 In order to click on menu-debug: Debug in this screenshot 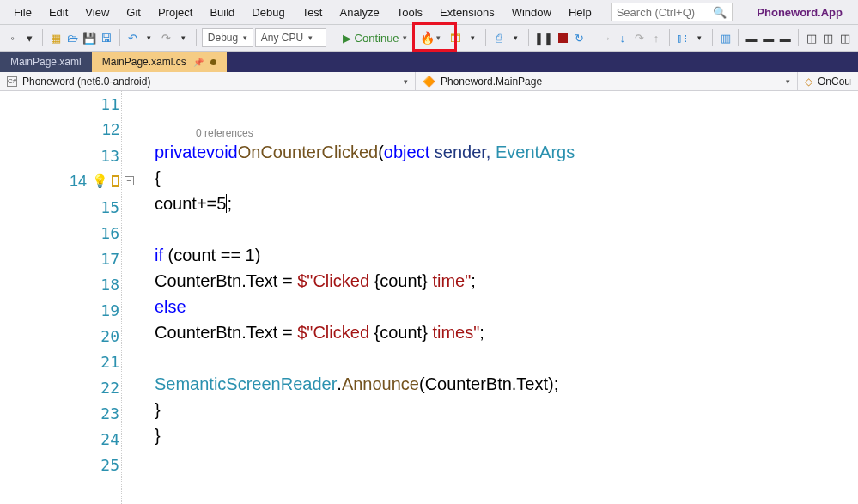, I will do `click(268, 12)`.